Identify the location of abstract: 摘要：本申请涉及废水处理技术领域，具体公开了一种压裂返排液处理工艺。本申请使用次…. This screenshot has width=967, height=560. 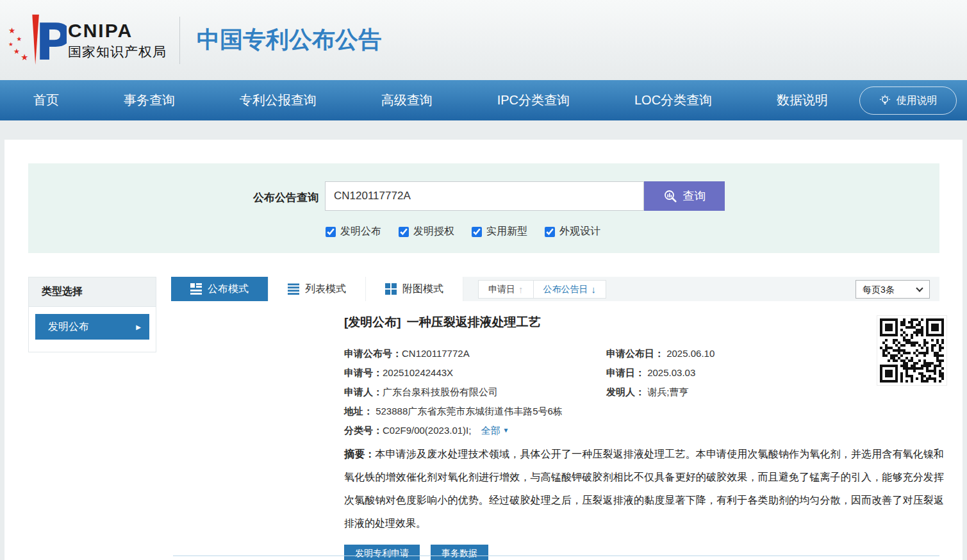
(644, 489).